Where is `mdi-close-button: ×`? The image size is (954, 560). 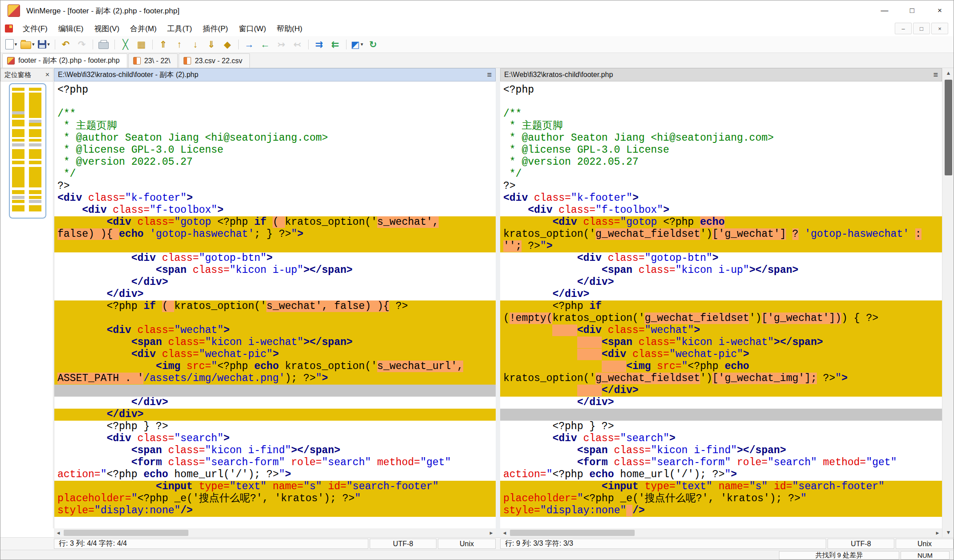
mdi-close-button: × is located at coordinates (940, 28).